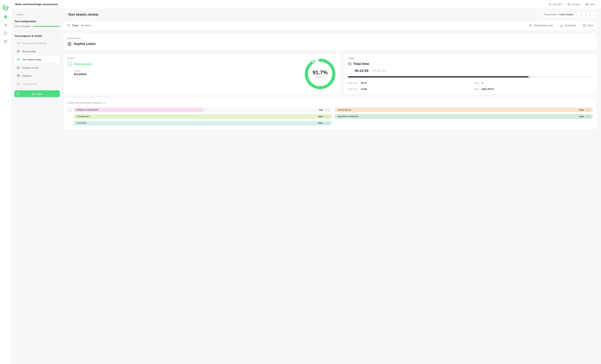 This screenshot has height=364, width=601. I want to click on eye-icon, so click(569, 4).